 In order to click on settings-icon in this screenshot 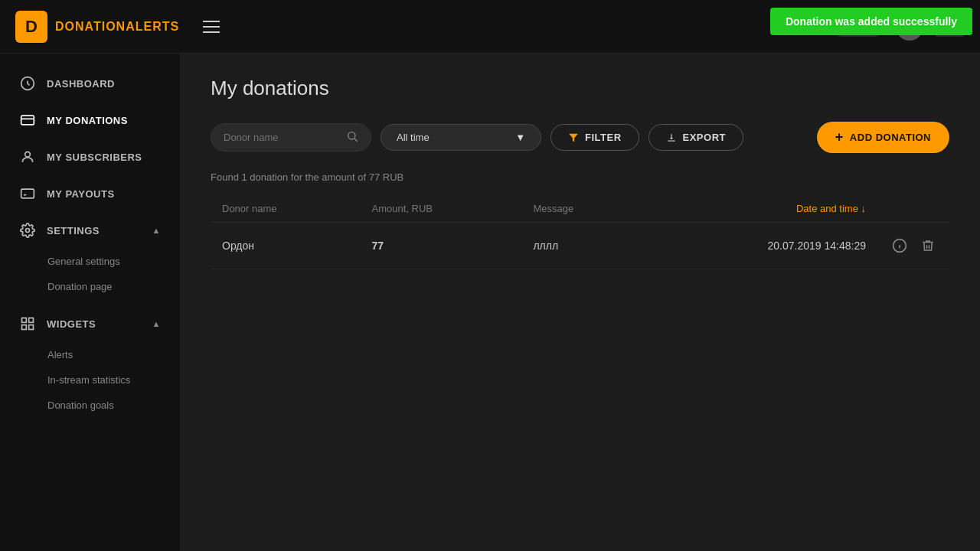, I will do `click(28, 230)`.